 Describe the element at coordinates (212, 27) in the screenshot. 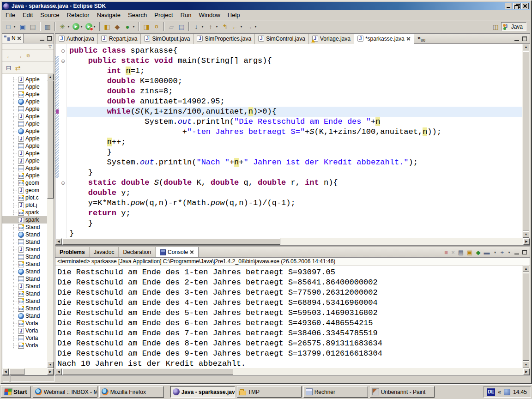

I see `previous-annotation-button: ↑▾` at that location.